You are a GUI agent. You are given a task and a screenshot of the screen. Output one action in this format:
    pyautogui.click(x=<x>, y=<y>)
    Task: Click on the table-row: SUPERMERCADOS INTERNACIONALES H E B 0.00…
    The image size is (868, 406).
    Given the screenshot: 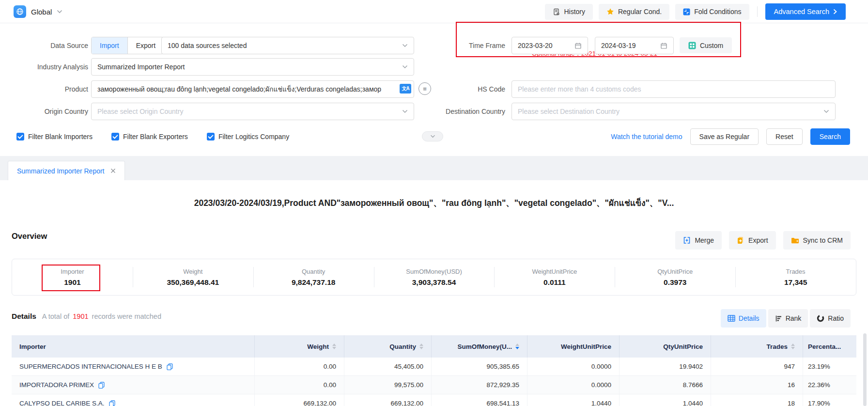 What is the action you would take?
    pyautogui.click(x=434, y=367)
    